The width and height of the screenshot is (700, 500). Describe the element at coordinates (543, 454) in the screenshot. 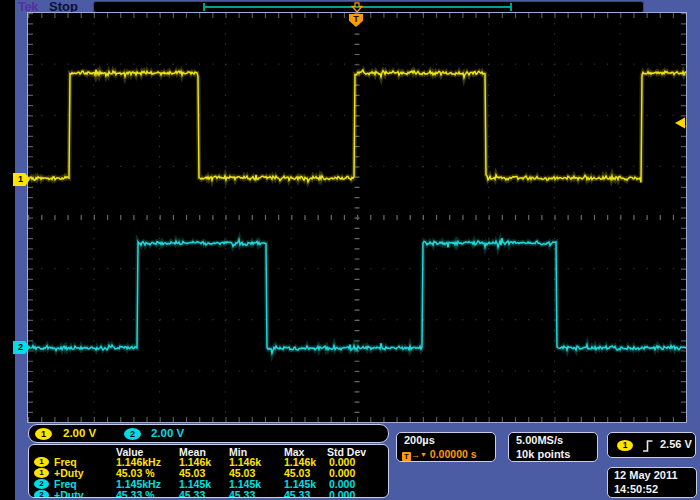

I see `record-length-readout: 10k points` at that location.